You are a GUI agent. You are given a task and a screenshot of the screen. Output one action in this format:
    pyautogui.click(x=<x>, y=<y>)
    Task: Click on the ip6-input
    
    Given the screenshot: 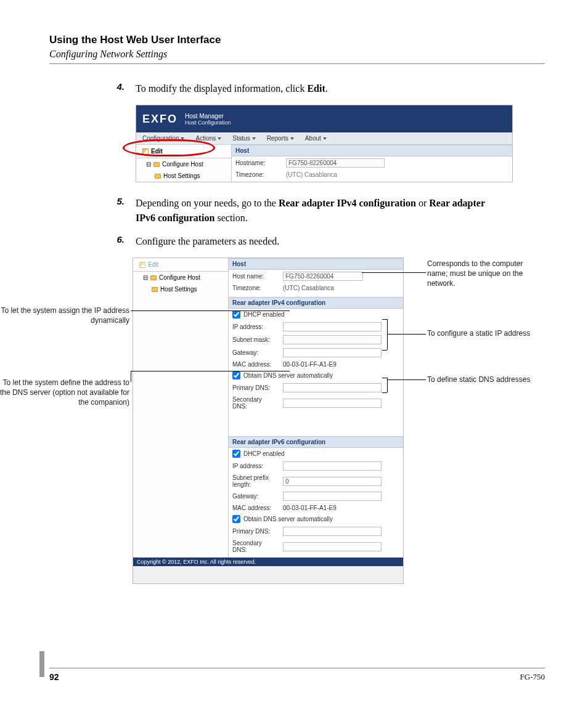 What is the action you would take?
    pyautogui.click(x=332, y=466)
    